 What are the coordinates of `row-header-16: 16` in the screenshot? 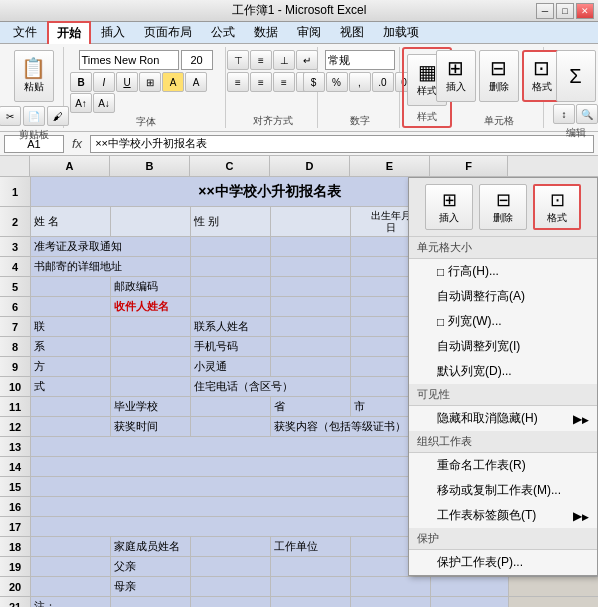 It's located at (15, 507).